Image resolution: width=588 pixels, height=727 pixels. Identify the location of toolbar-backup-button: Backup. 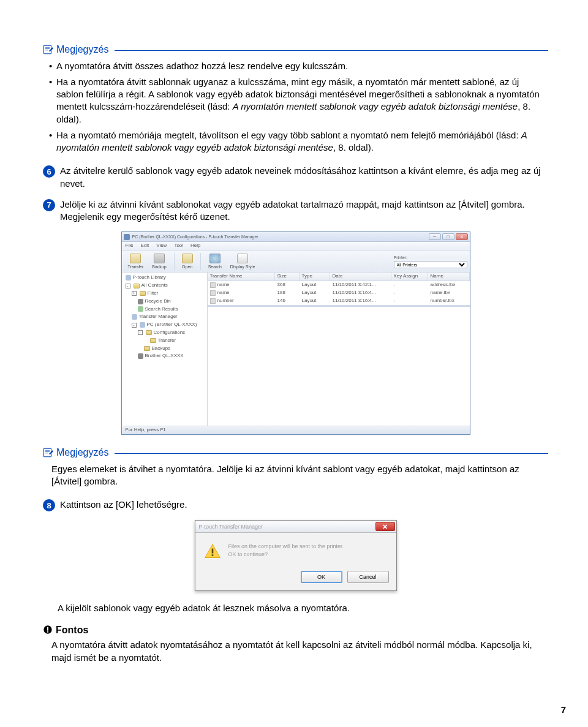
(159, 262).